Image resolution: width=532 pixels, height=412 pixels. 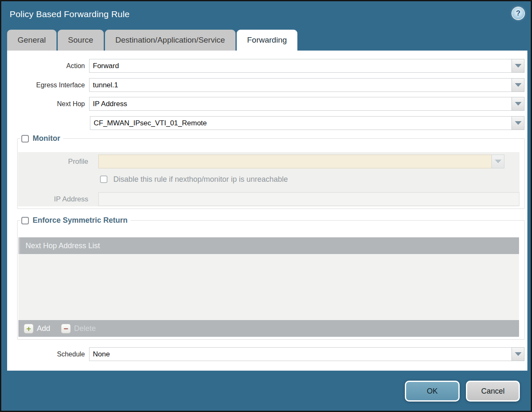 What do you see at coordinates (300, 85) in the screenshot?
I see `egress-interface-value: tunnel.1` at bounding box center [300, 85].